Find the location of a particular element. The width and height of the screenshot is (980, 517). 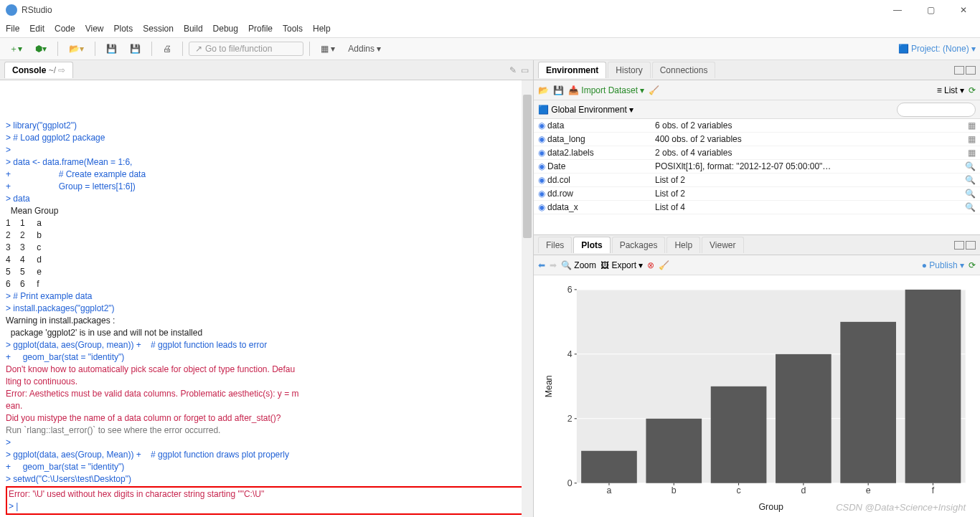

tab-history: History is located at coordinates (628, 70).